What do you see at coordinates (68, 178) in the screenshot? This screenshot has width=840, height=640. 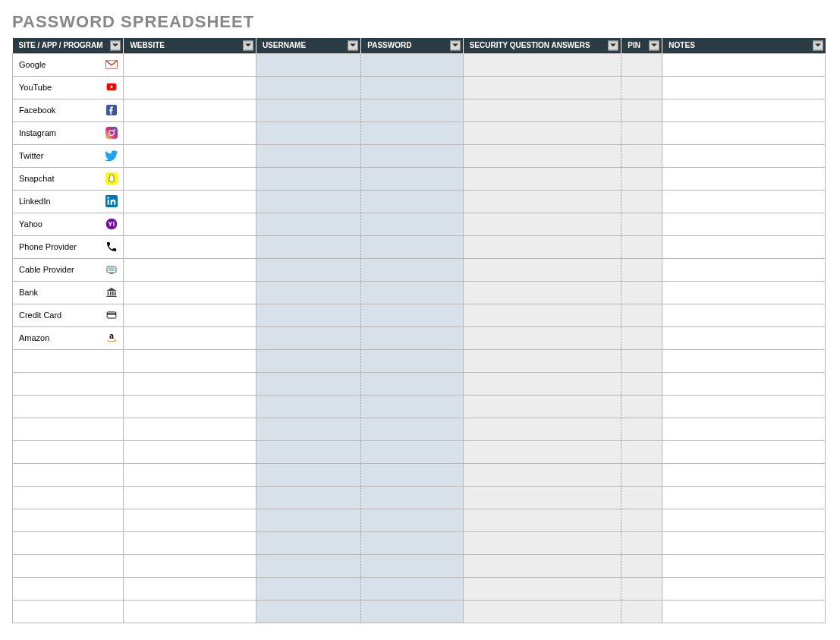 I see `cell-site: Snapchat` at bounding box center [68, 178].